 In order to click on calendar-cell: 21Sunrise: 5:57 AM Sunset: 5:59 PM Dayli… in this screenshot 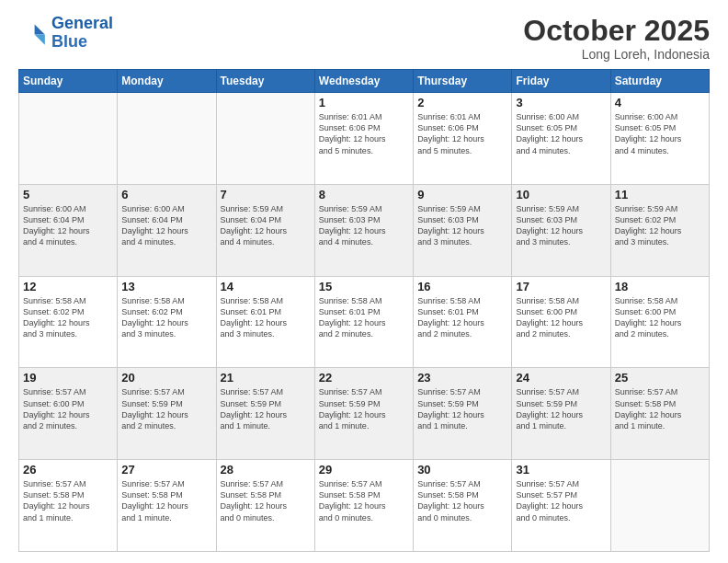, I will do `click(265, 414)`.